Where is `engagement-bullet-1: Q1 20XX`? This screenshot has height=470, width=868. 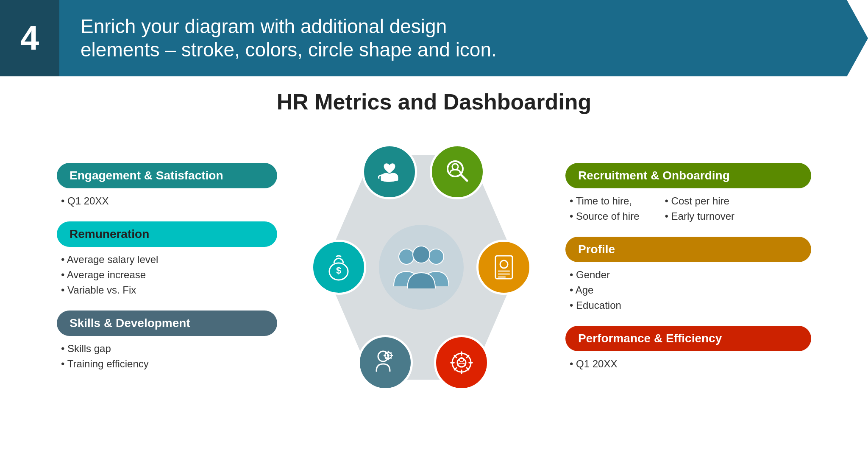
engagement-bullet-1: Q1 20XX is located at coordinates (167, 201).